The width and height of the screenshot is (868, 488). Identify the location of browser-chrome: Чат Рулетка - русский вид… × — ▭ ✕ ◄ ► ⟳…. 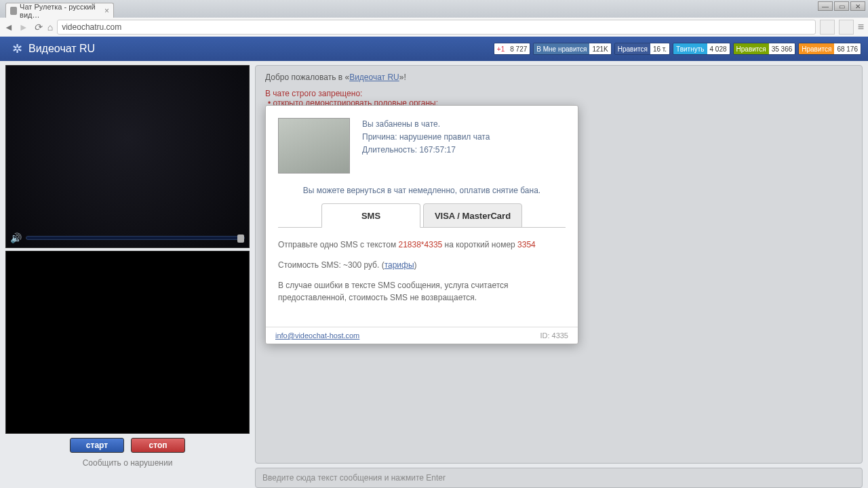
(434, 18).